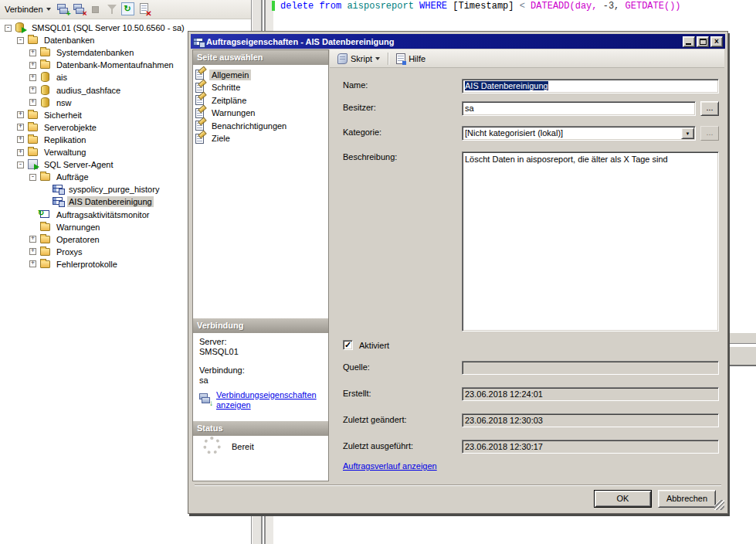 The height and width of the screenshot is (544, 756). Describe the element at coordinates (51, 152) in the screenshot. I see `tree-item: +Verwaltung` at that location.